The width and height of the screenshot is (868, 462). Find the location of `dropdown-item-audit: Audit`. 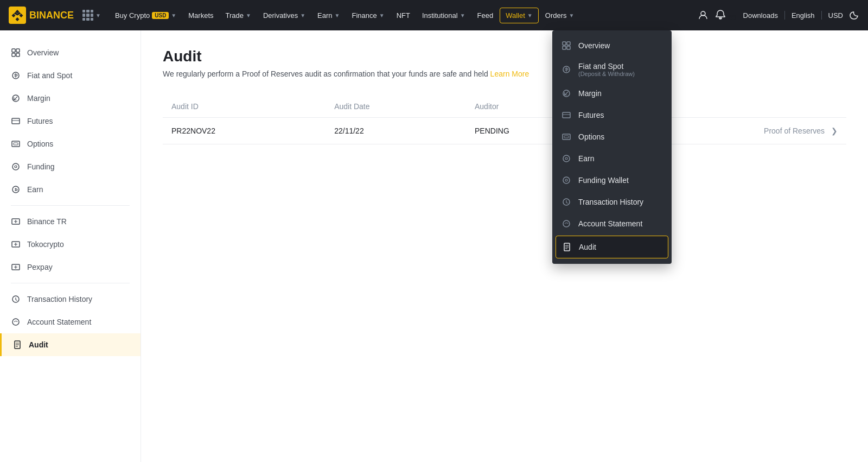

dropdown-item-audit: Audit is located at coordinates (612, 247).